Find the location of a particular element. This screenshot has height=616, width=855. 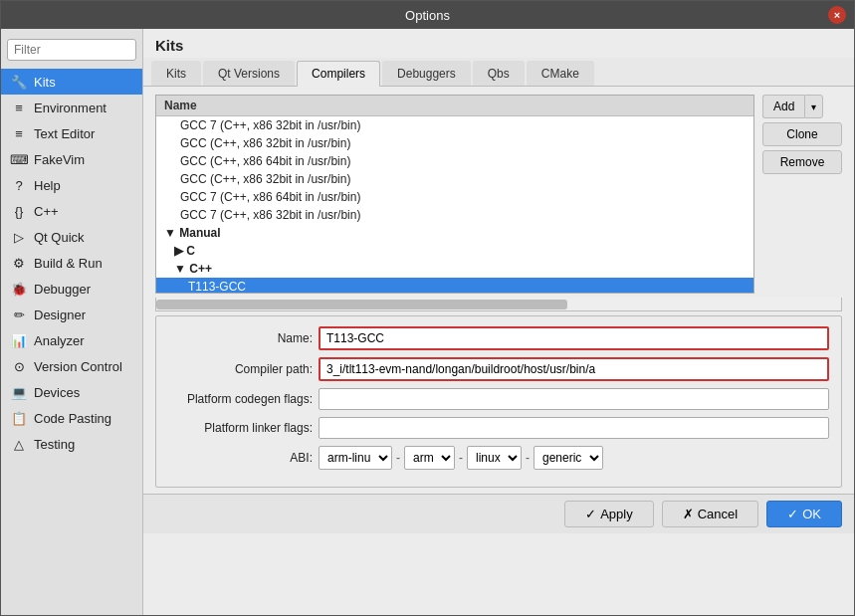

sidebar-item-designer: ✏ Designer is located at coordinates (72, 314).